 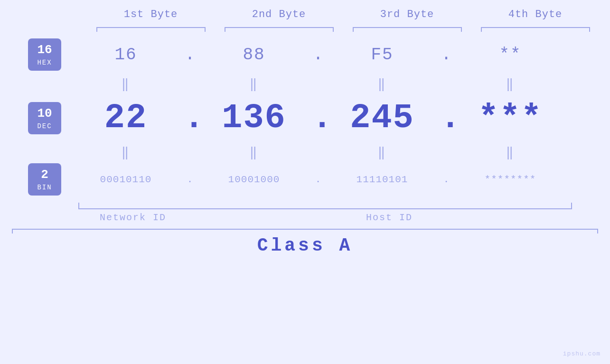 I want to click on dec-b4: ***, so click(x=510, y=118).